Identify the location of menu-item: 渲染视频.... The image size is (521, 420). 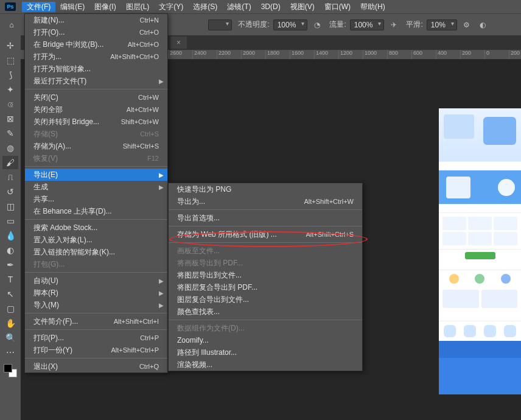
(265, 365).